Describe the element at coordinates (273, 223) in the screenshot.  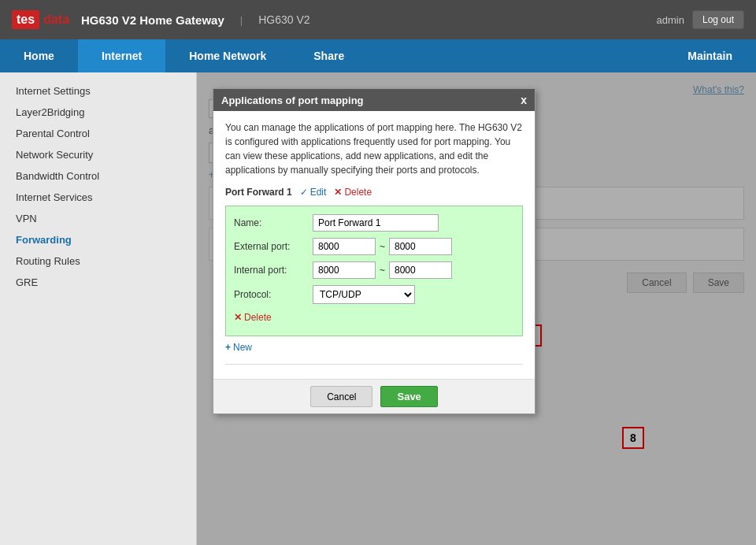
I see `name-label: Name:` at that location.